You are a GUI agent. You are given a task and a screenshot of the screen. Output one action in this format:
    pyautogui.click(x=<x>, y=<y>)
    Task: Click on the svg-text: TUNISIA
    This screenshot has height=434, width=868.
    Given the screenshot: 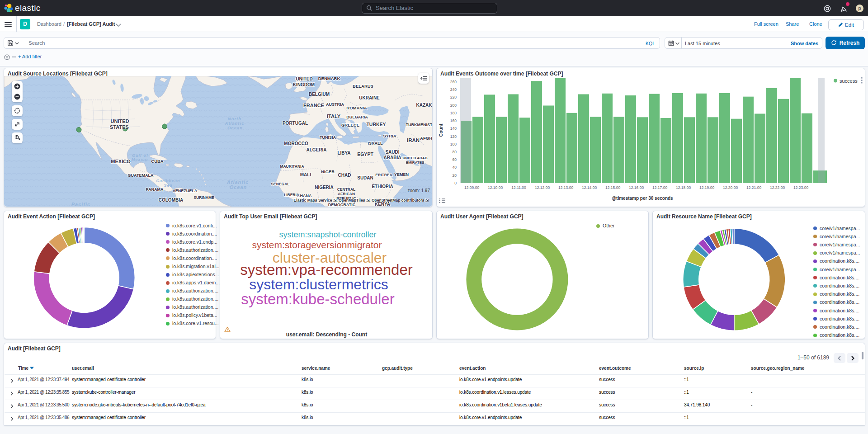 What is the action you would take?
    pyautogui.click(x=328, y=137)
    